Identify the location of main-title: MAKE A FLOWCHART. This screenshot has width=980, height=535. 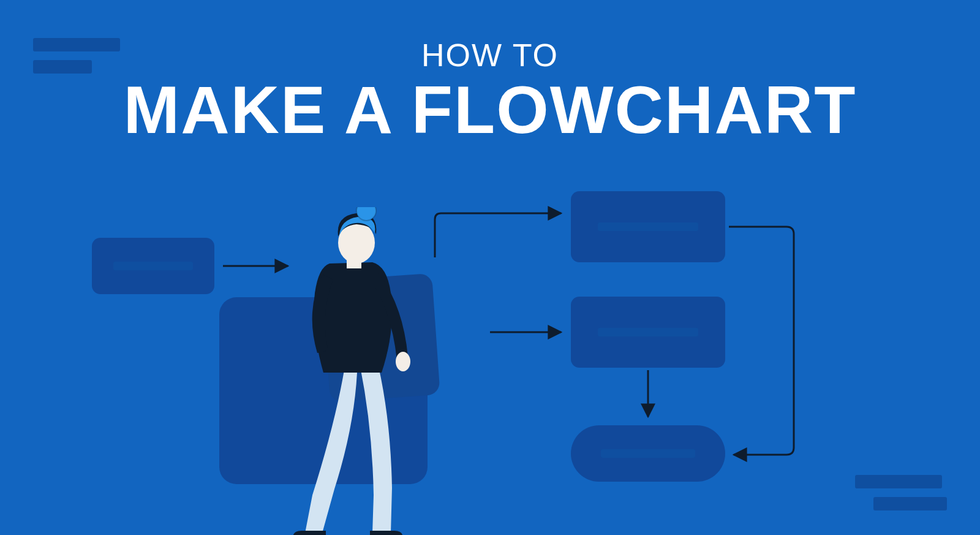
(490, 109).